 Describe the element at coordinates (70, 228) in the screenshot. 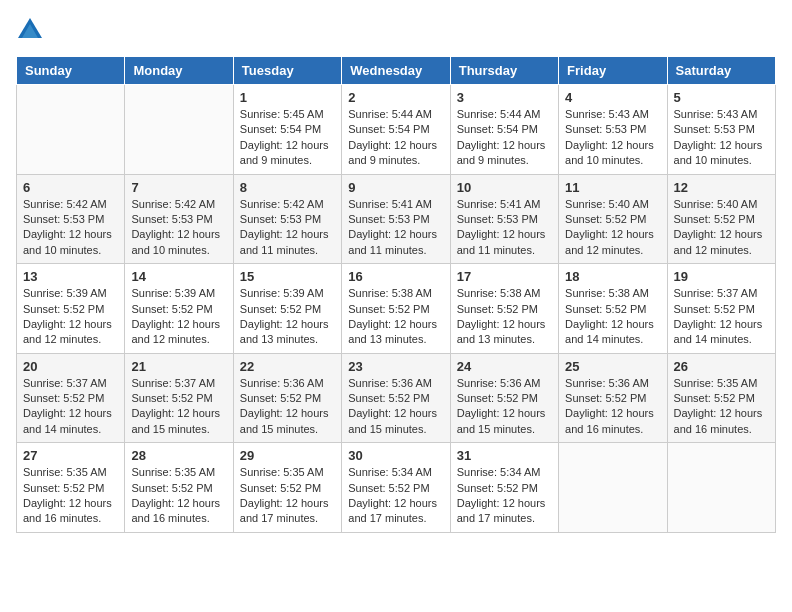

I see `day-info: Sunrise: 5:42 AM Sunset: 5:53 PM Dayligh…` at that location.